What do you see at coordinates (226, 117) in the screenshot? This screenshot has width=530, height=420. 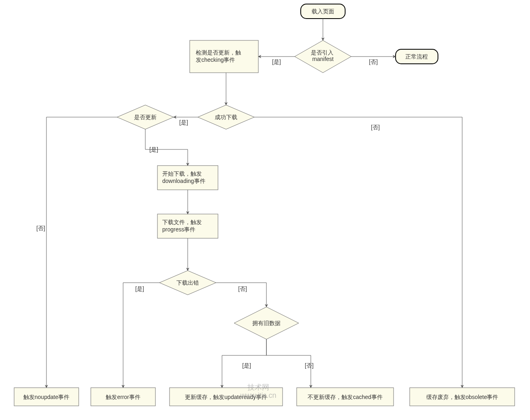 I see `node-download-ok-decision: 成功下载` at bounding box center [226, 117].